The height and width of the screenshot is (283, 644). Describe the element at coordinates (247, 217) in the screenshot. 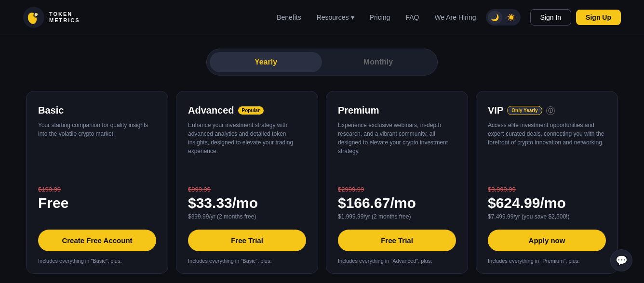

I see `advanced-price-detail: $399.99/yr (2 months free)` at that location.